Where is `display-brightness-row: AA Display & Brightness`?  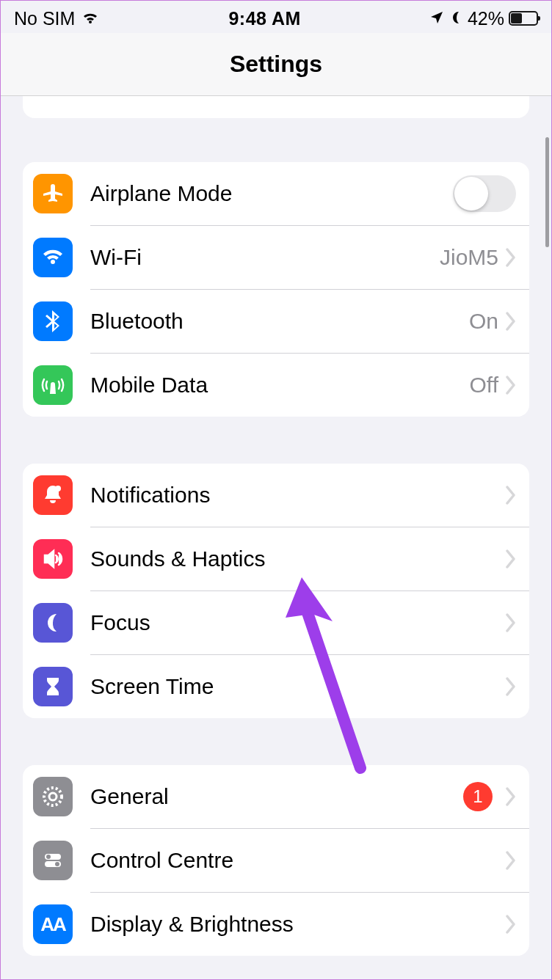
display-brightness-row: AA Display & Brightness is located at coordinates (276, 924).